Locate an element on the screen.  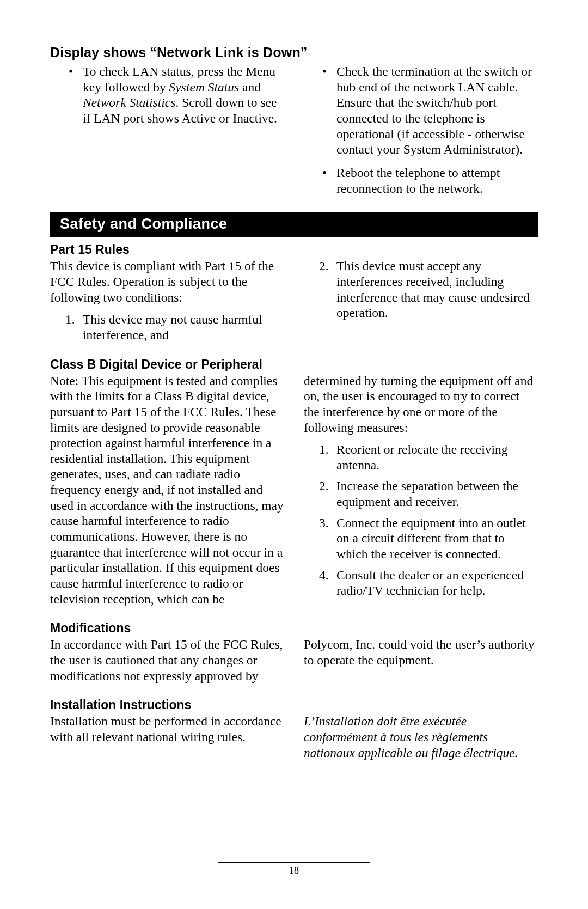
page-footer: 18 is located at coordinates (294, 869).